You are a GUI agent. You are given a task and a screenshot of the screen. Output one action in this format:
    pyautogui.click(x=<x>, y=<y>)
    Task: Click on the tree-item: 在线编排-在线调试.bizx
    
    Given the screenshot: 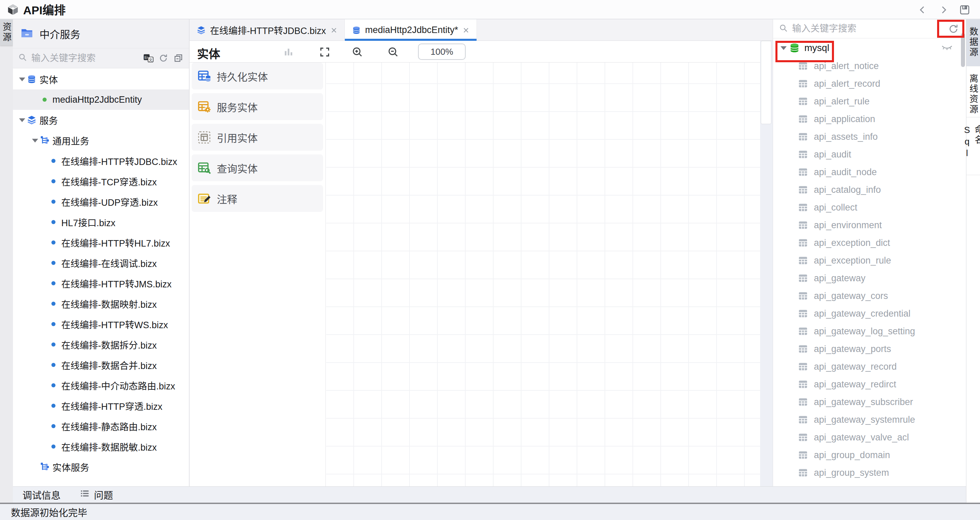 What is the action you would take?
    pyautogui.click(x=101, y=263)
    